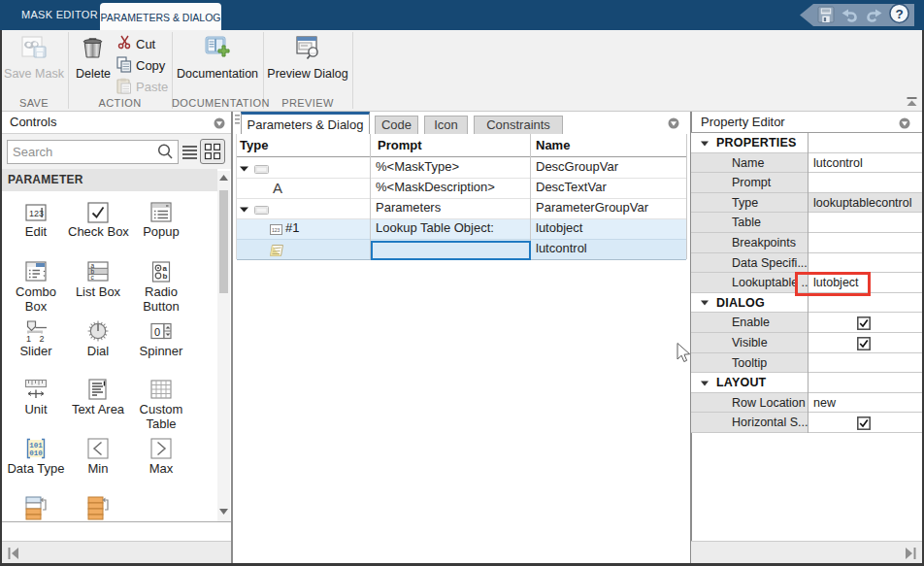 This screenshot has height=566, width=924. Describe the element at coordinates (36, 453) in the screenshot. I see `svg-text: 010` at that location.